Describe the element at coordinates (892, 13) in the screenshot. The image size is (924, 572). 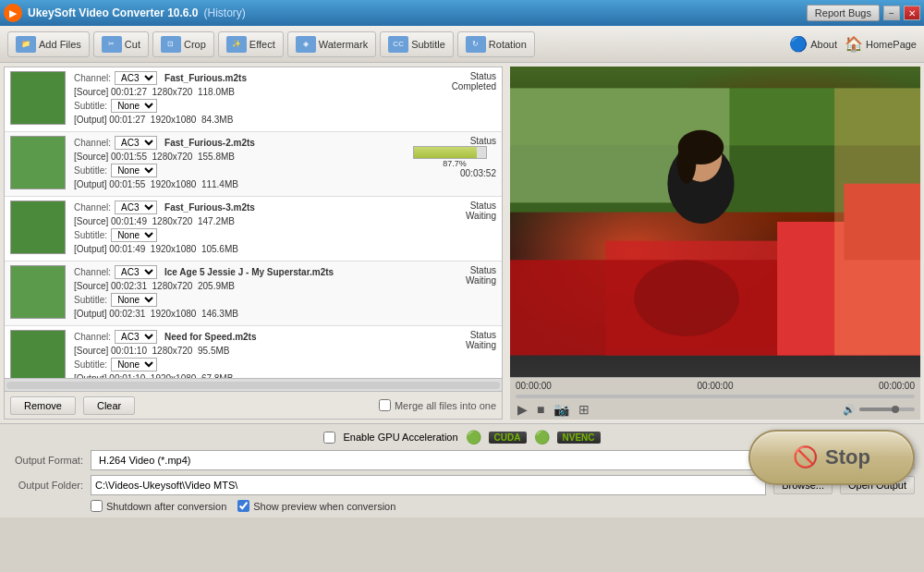
I see `minimize-button: −` at that location.